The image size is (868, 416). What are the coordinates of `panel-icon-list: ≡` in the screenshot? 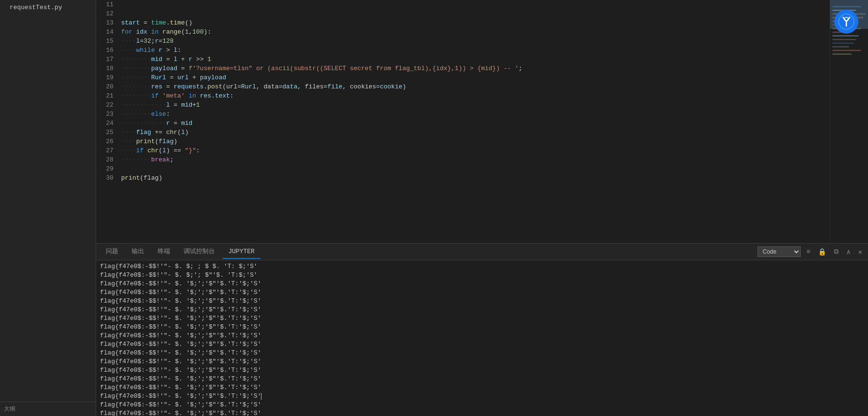 It's located at (808, 252).